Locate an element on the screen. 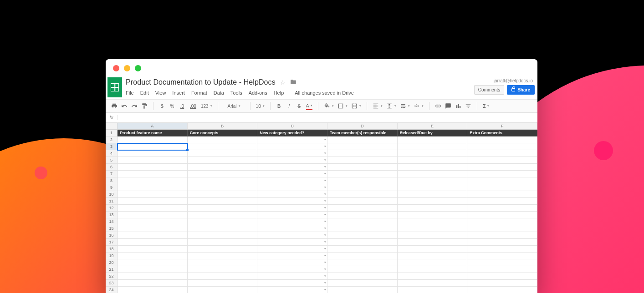 The width and height of the screenshot is (644, 293). cell-A24 is located at coordinates (153, 290).